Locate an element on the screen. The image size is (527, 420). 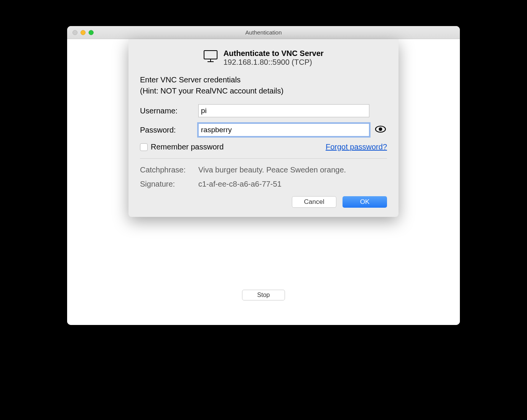
options-row: Remember password Forgot password? is located at coordinates (264, 147).